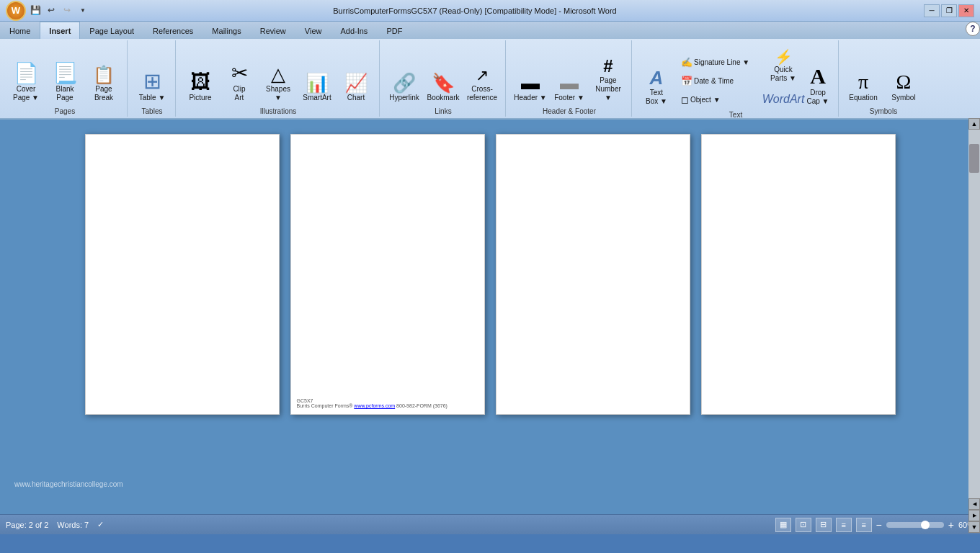  I want to click on signature-line-button: ✍ Signature Line ▼, so click(721, 62).